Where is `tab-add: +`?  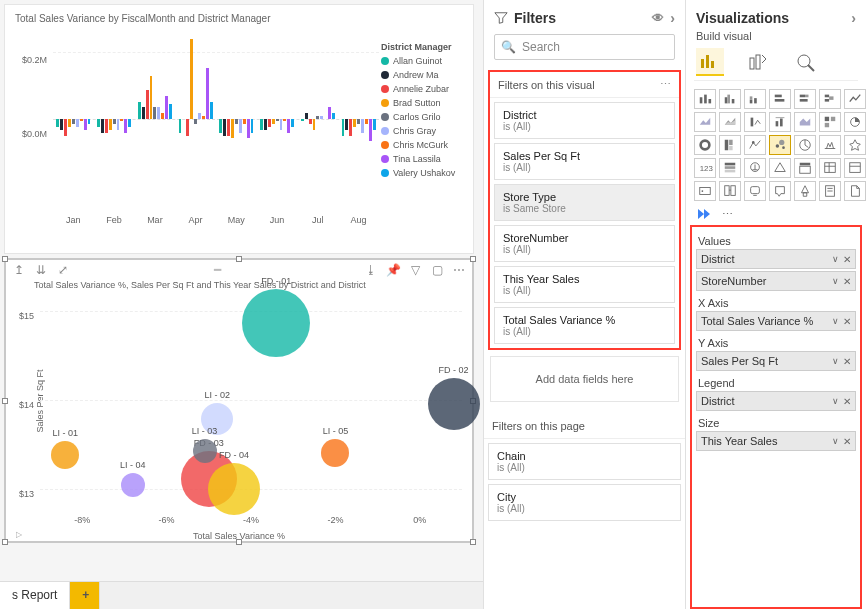
tab-add: + is located at coordinates (85, 596).